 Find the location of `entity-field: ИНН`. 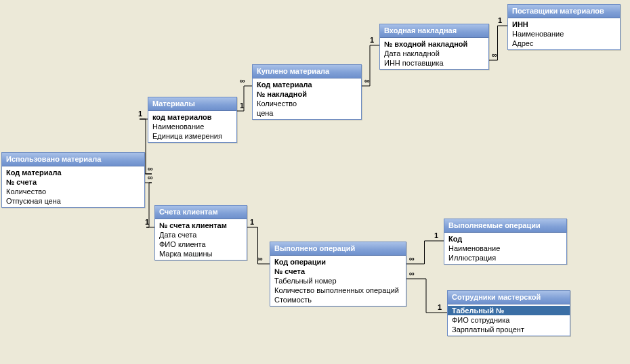

entity-field: ИНН is located at coordinates (564, 24).